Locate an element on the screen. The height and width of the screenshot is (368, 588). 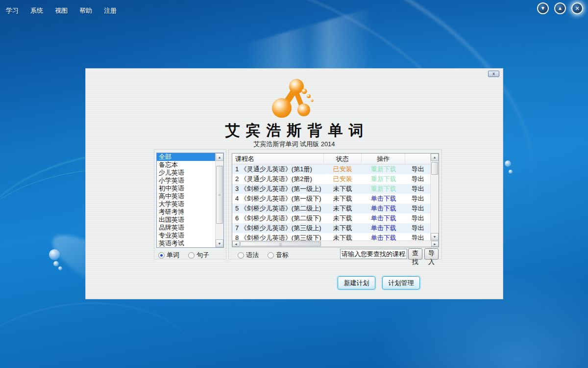
window-controls: ▼ ▲ ✕ is located at coordinates (560, 8).